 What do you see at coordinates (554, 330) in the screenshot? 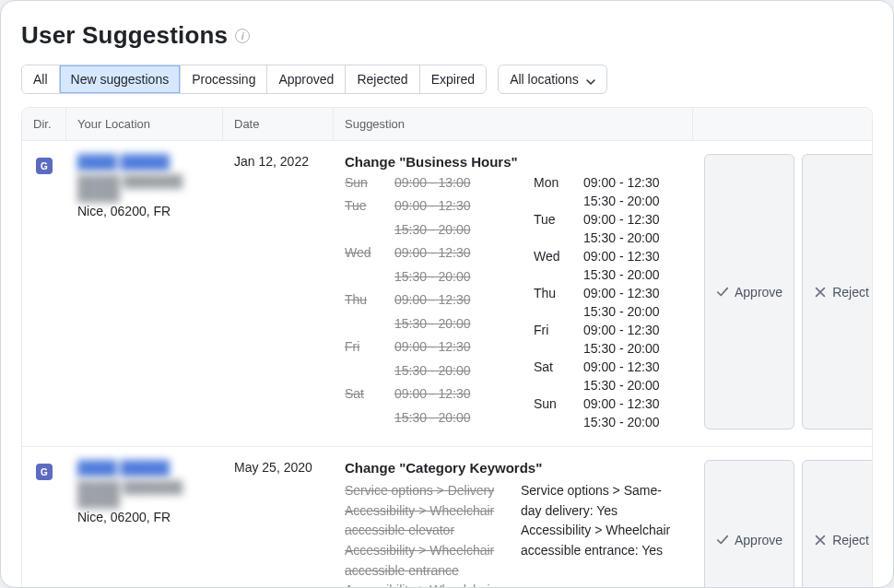
I see `new-day: Fri` at bounding box center [554, 330].